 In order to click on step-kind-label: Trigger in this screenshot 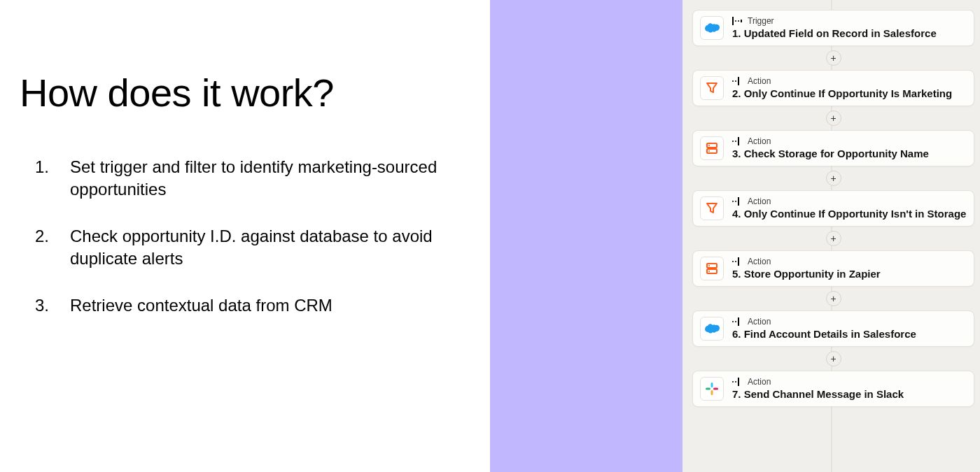, I will do `click(761, 21)`.